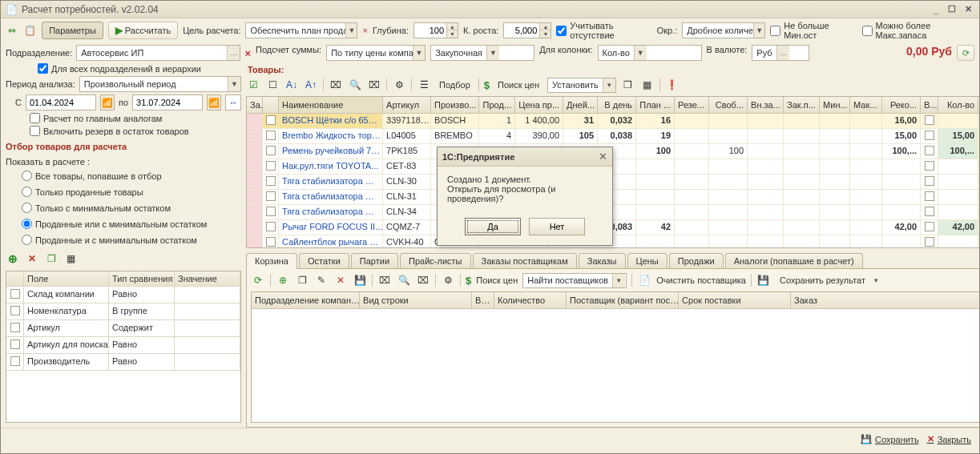 This screenshot has height=454, width=980. Describe the element at coordinates (123, 69) in the screenshot. I see `all-divisions-checkbox: Для всех подразделений в иерархии` at that location.